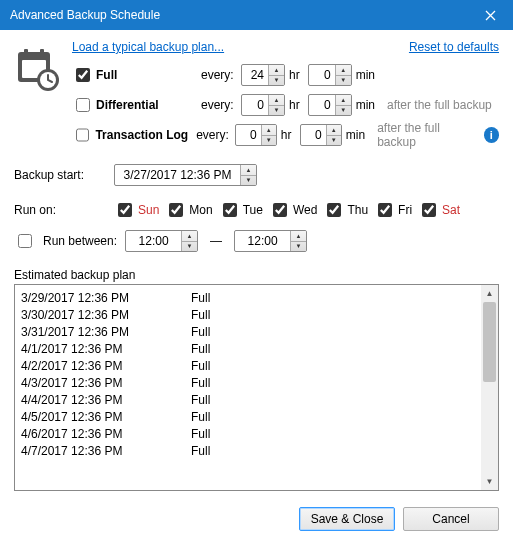 Image resolution: width=513 pixels, height=543 pixels. I want to click on day-label: Thu, so click(358, 210).